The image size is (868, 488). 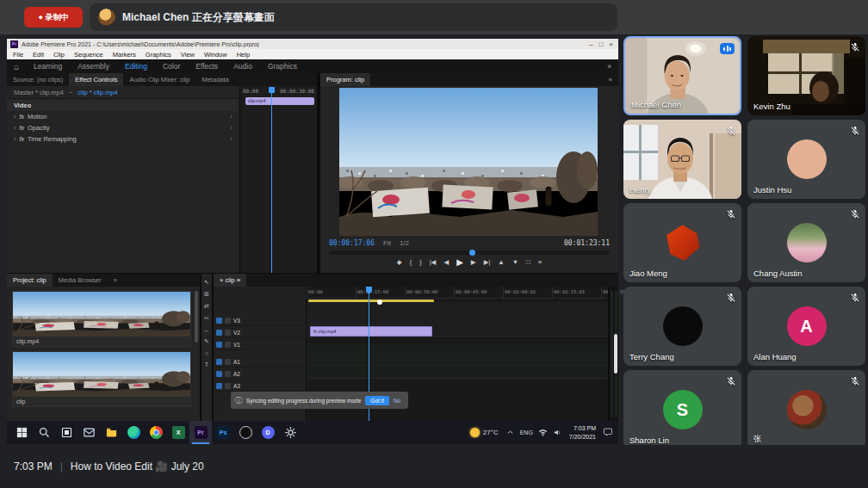 What do you see at coordinates (44, 432) in the screenshot?
I see `search-icon` at bounding box center [44, 432].